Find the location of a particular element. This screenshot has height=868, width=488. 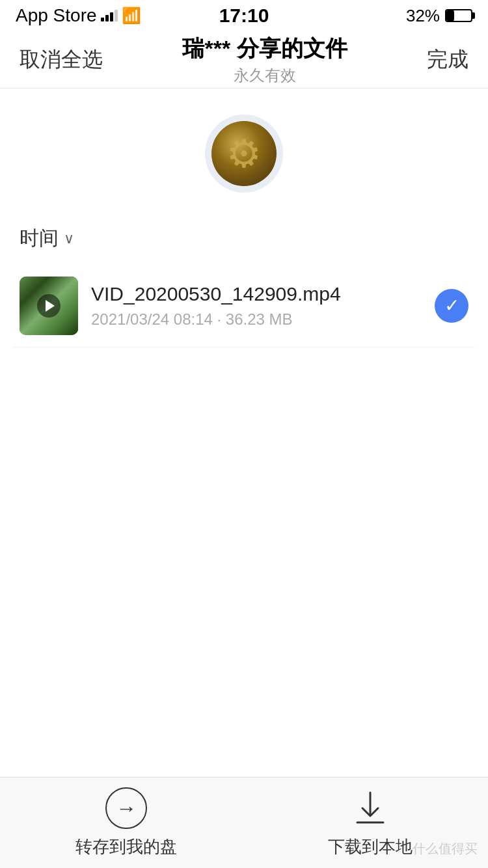

download-label: 下载到本地 is located at coordinates (370, 847).